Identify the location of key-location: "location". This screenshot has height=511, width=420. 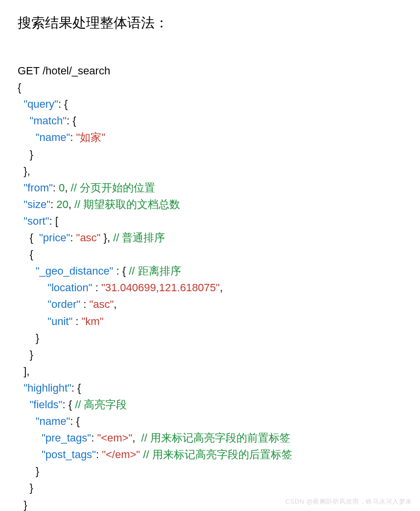
(70, 288).